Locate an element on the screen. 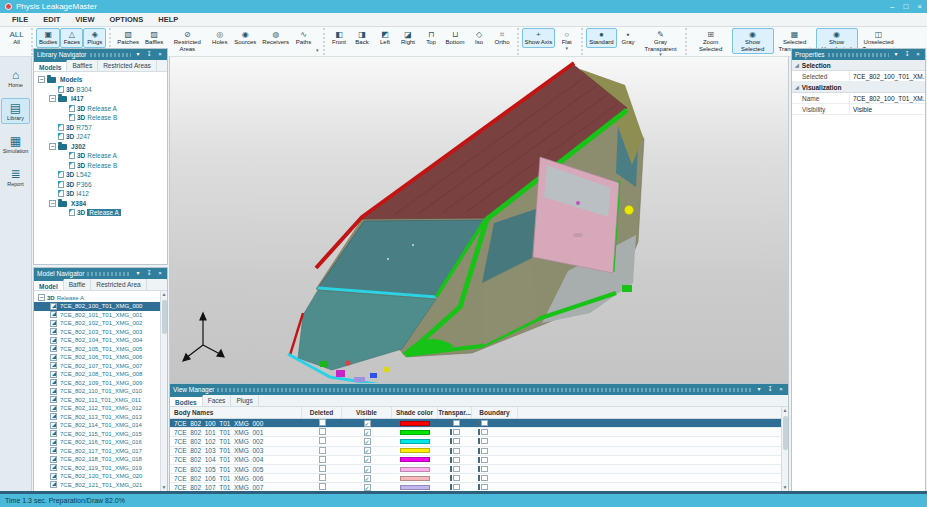  model-item: 7CE_802_118_T01_XMG_018 is located at coordinates (100, 460).